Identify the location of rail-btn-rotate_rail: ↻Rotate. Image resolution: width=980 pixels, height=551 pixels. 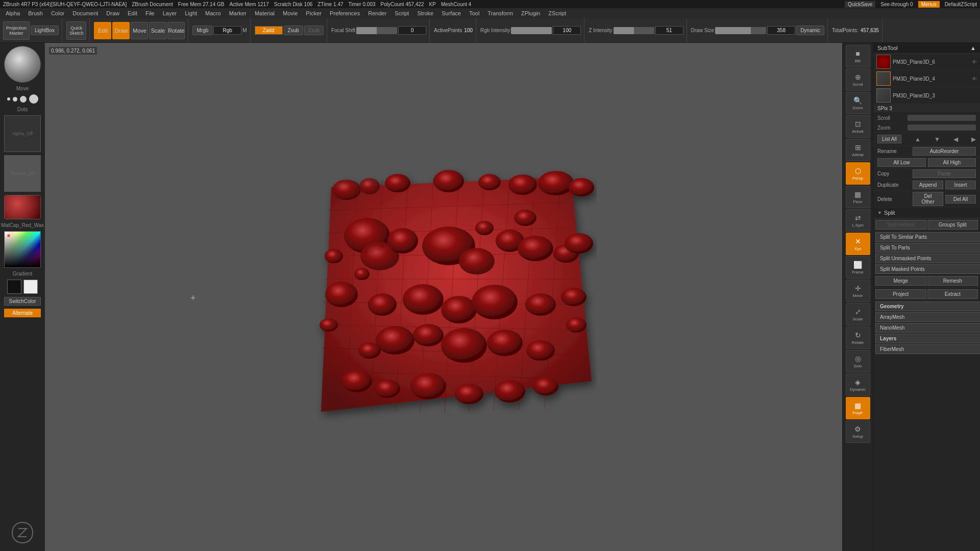
(858, 338).